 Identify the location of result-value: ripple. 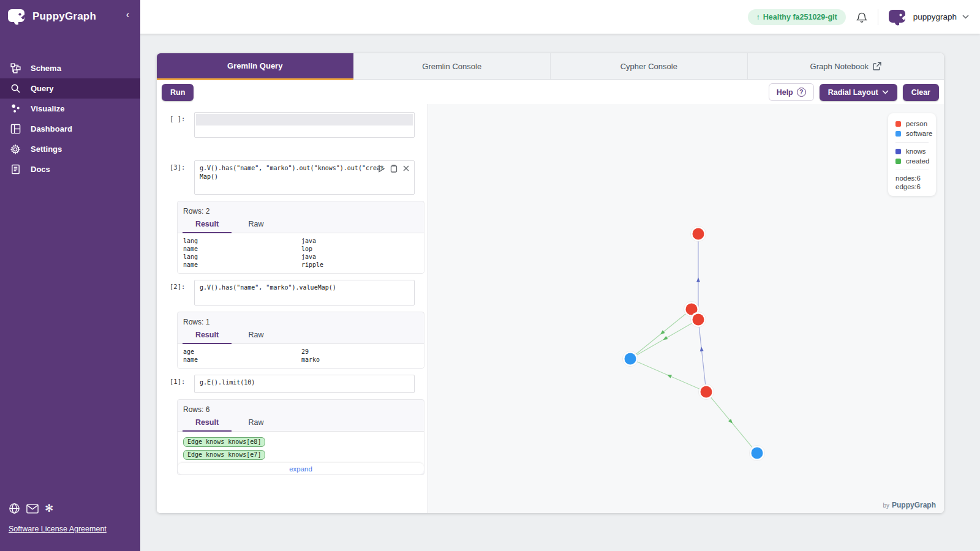
(312, 264).